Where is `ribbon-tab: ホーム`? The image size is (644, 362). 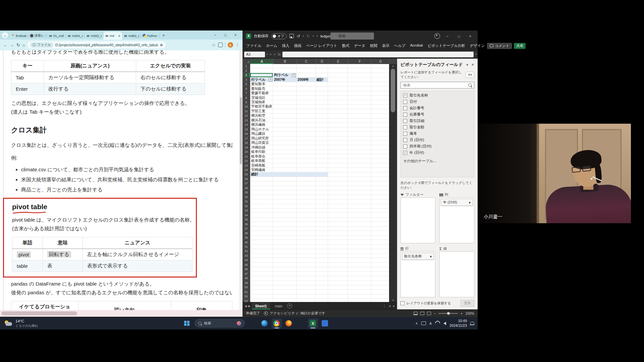 ribbon-tab: ホーム is located at coordinates (272, 46).